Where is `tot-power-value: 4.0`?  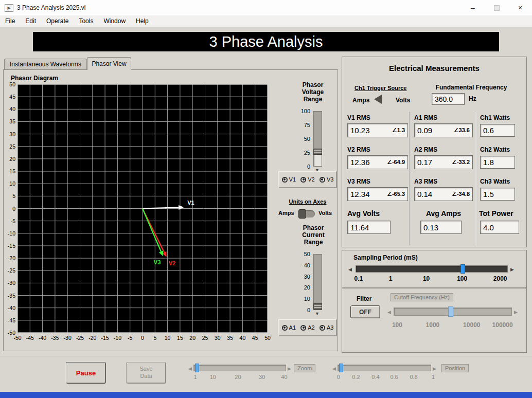 tot-power-value: 4.0 is located at coordinates (489, 227).